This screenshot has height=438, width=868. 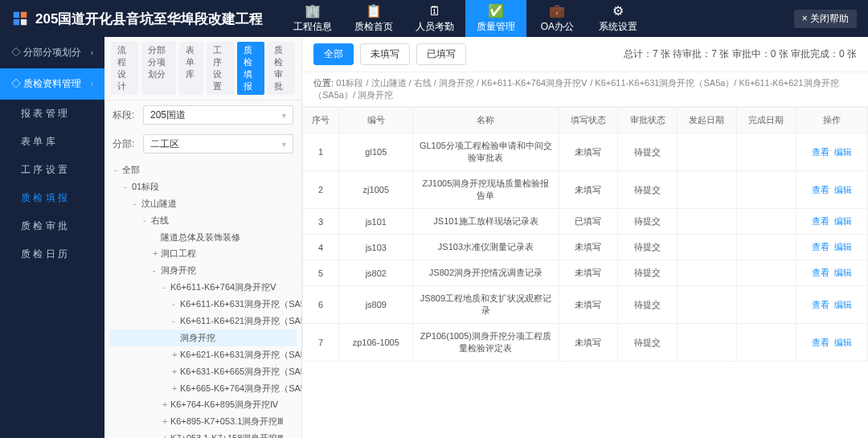 What do you see at coordinates (585, 90) in the screenshot?
I see `breadcrumb: 位置: 01标段 / 汶山隧道 / 右线 / 洞身开挖 / K6+611-K6+…` at bounding box center [585, 90].